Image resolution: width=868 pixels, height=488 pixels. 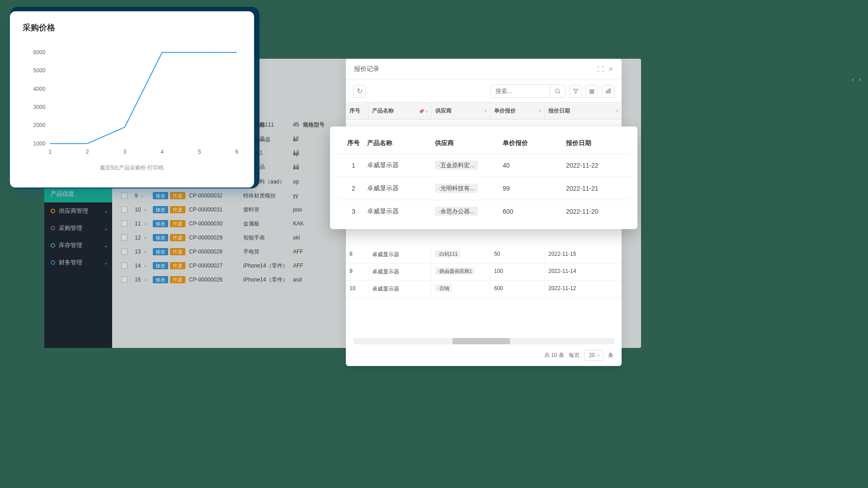 I want to click on search-box, so click(x=528, y=91).